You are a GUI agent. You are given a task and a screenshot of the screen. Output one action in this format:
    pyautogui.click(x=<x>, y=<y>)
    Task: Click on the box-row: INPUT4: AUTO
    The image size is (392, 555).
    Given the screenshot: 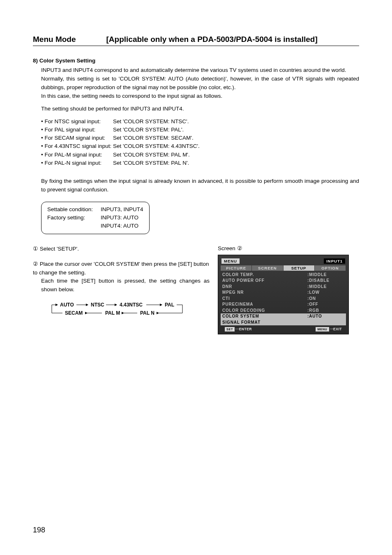 What is the action you would take?
    pyautogui.click(x=95, y=226)
    